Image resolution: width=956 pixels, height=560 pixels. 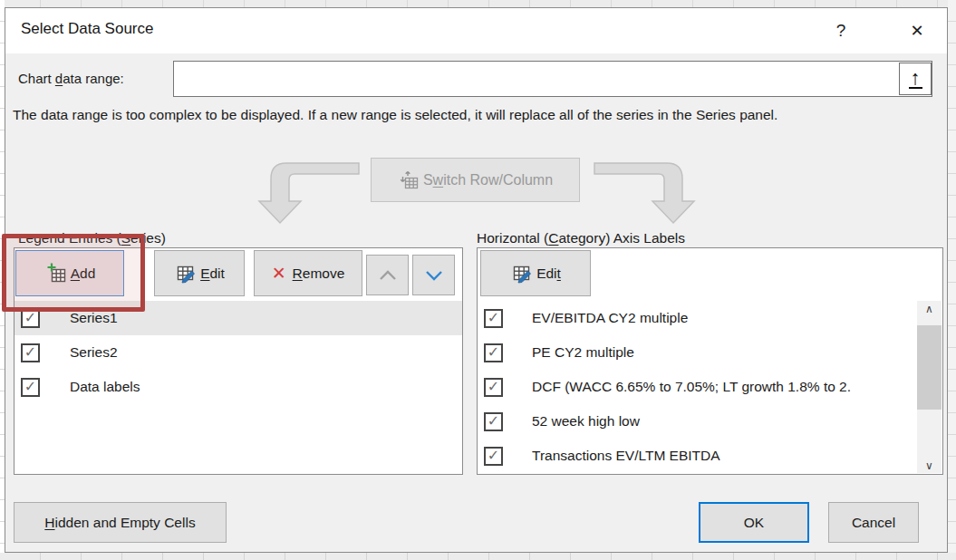 What do you see at coordinates (474, 114) in the screenshot?
I see `complex-range-message: The data range is too complex to be disp…` at bounding box center [474, 114].